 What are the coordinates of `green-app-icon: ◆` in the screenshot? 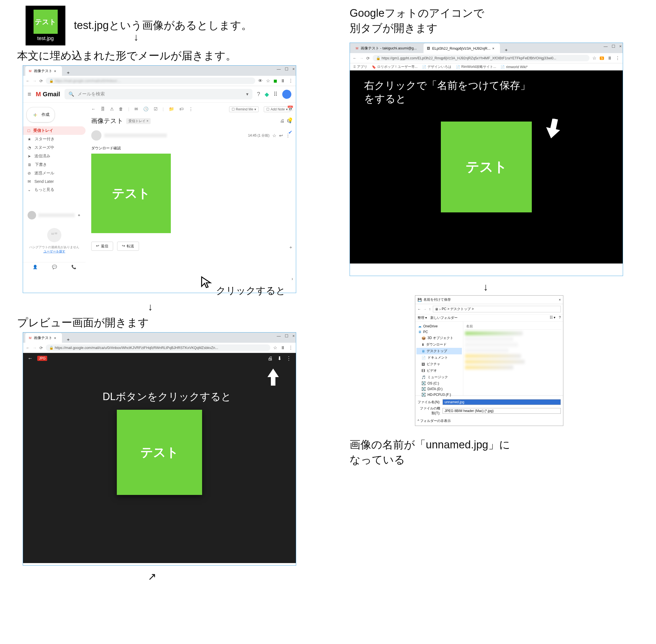 It's located at (267, 94).